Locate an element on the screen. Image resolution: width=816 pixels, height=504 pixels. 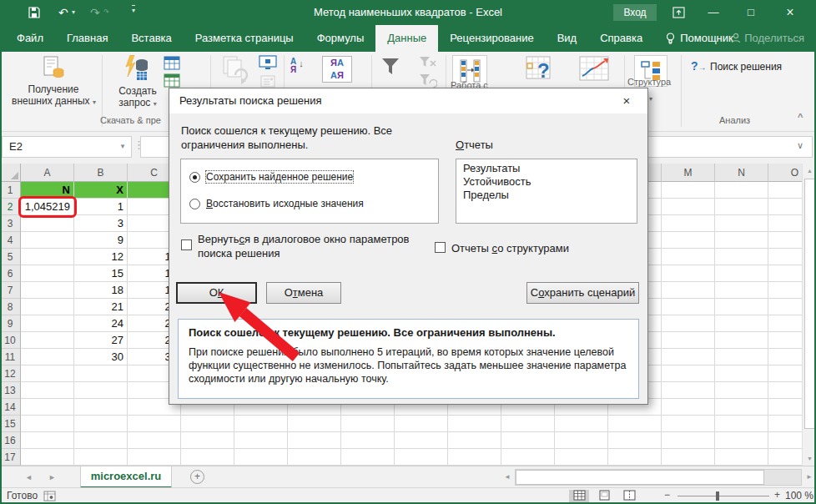
filter-icon is located at coordinates (390, 67).